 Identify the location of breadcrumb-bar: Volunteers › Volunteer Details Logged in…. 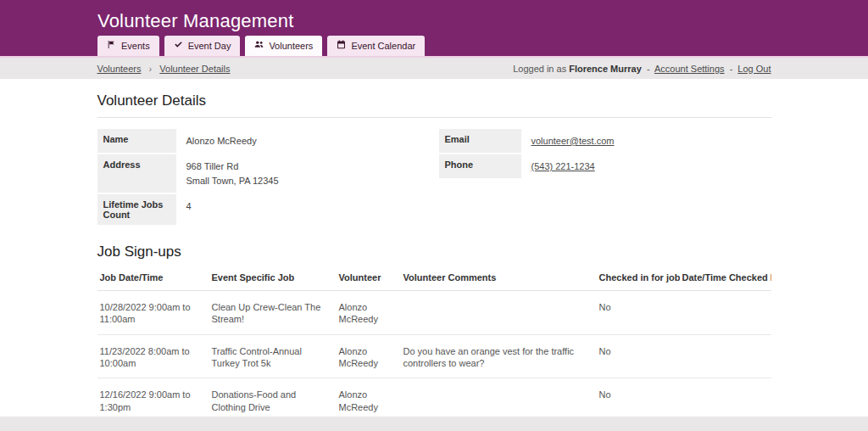
(434, 68).